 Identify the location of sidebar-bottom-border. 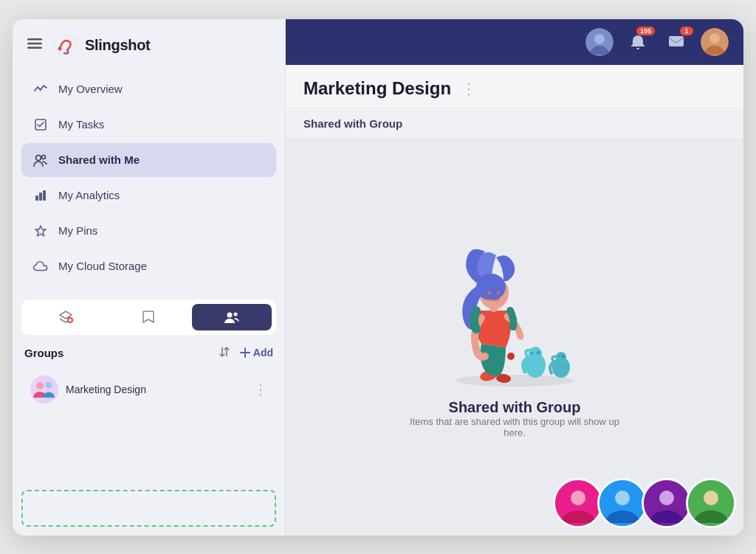
(149, 508).